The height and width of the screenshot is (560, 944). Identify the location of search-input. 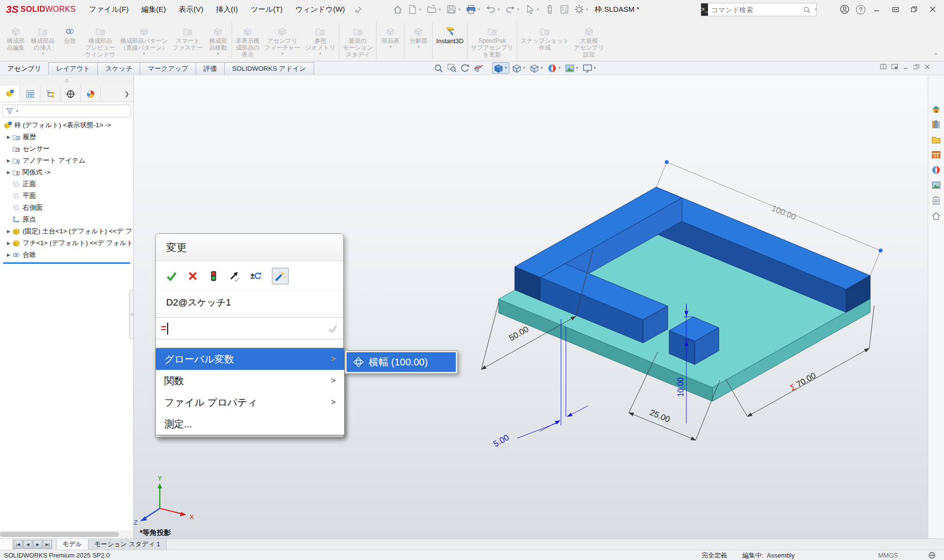
(755, 10).